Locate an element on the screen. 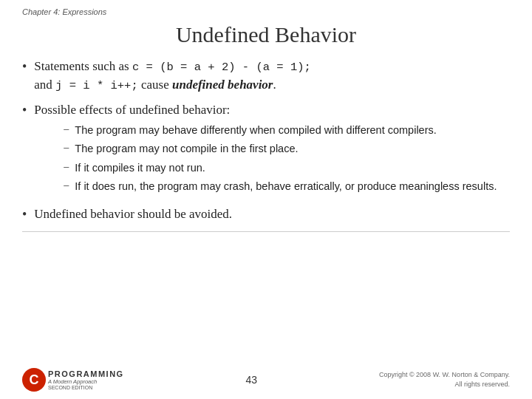 The height and width of the screenshot is (399, 532). logo-c-circle: C is located at coordinates (34, 380).